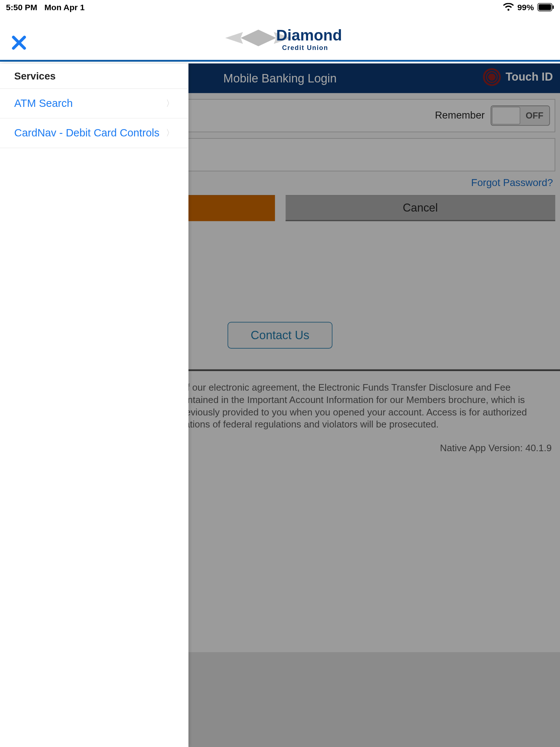 The height and width of the screenshot is (747, 560). Describe the element at coordinates (309, 35) in the screenshot. I see `logo-main-text: Diamond` at that location.